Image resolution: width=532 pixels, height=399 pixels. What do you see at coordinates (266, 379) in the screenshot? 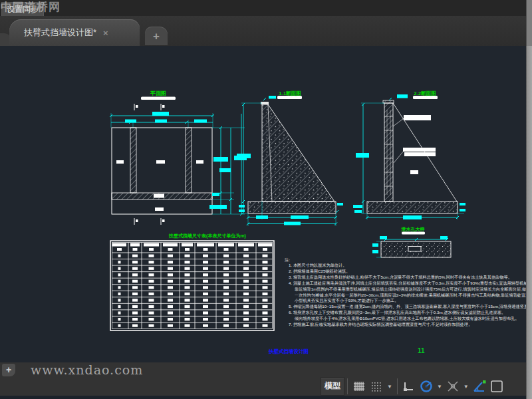
I see `bottom-bar: + 模型 ▼` at bounding box center [266, 379].